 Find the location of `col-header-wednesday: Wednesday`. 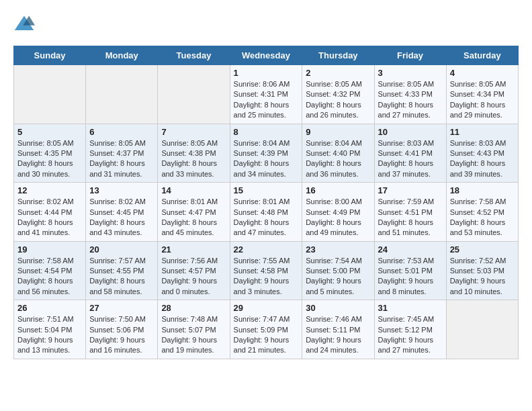

col-header-wednesday: Wednesday is located at coordinates (266, 56).